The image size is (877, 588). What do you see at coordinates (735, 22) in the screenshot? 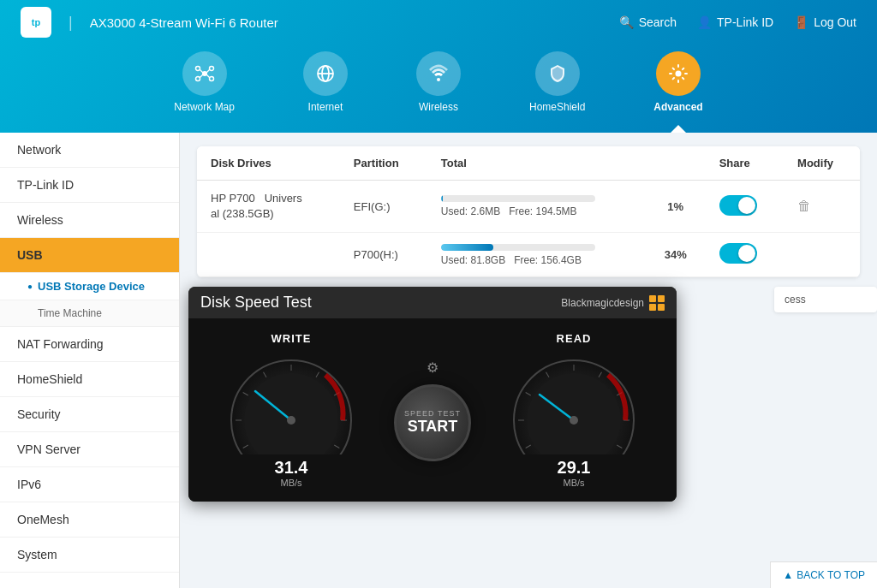
I see `tplink-id-button: 👤 TP-Link ID` at bounding box center [735, 22].